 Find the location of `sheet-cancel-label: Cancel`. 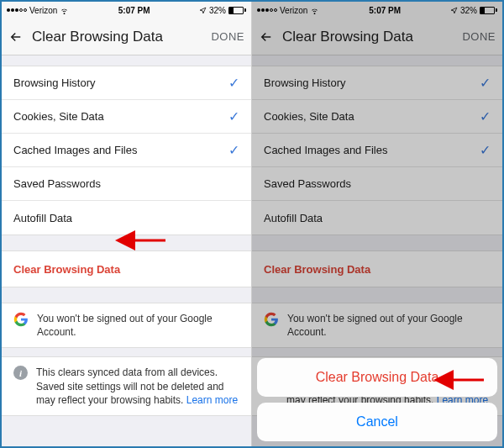

sheet-cancel-label: Cancel is located at coordinates (377, 422).